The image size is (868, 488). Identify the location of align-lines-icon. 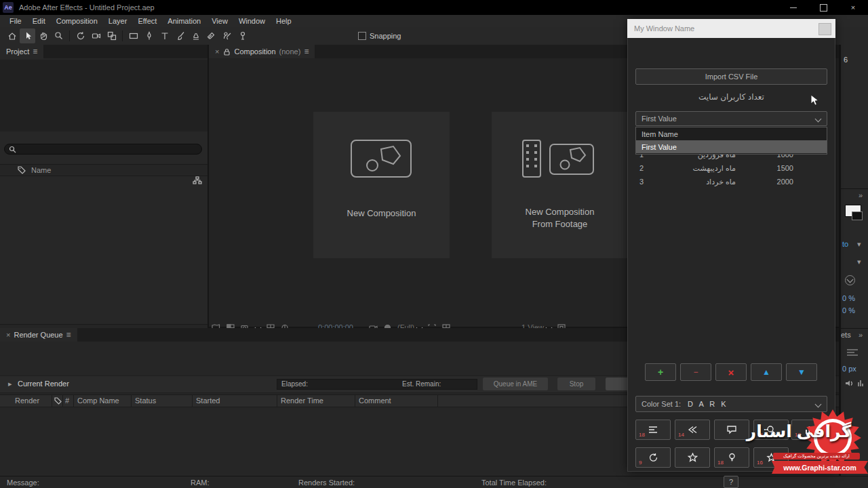
(852, 352).